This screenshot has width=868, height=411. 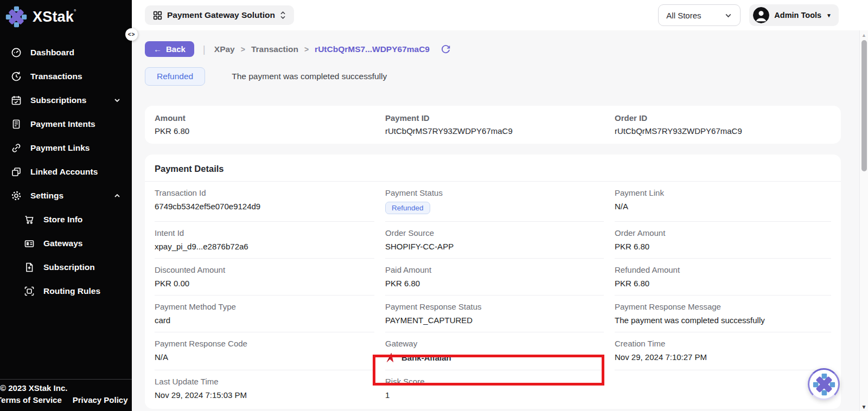 I want to click on scroll-down-arrow: ▼, so click(x=864, y=407).